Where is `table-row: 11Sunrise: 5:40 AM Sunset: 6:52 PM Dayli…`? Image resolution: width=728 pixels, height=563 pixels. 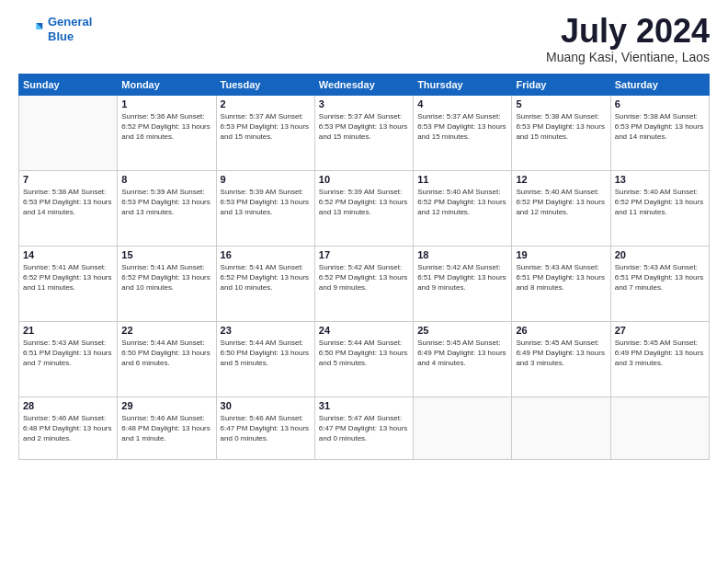
table-row: 11Sunrise: 5:40 AM Sunset: 6:52 PM Dayli… is located at coordinates (463, 209).